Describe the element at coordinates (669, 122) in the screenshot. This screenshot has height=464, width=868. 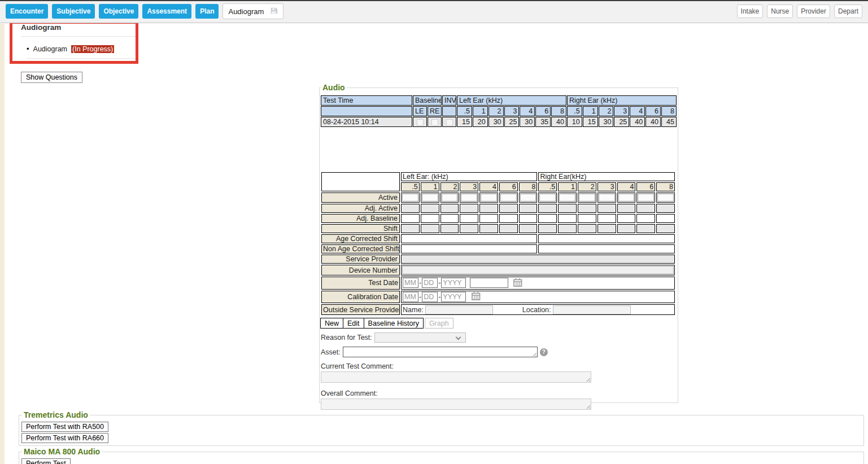
I see `threshold-value-cell: 45` at that location.